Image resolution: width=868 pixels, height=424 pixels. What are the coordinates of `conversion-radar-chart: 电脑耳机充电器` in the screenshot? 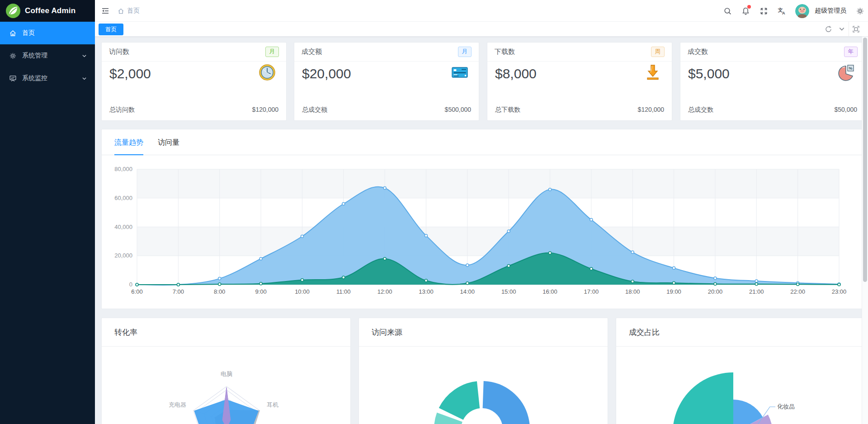 It's located at (226, 386).